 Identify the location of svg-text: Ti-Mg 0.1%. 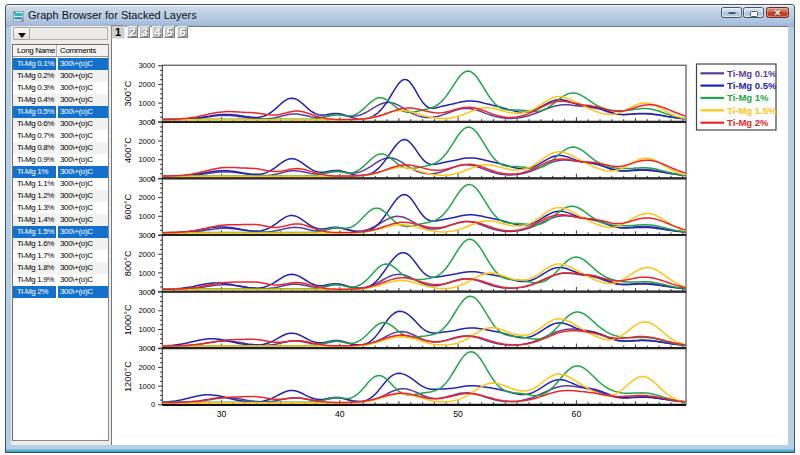
(752, 74).